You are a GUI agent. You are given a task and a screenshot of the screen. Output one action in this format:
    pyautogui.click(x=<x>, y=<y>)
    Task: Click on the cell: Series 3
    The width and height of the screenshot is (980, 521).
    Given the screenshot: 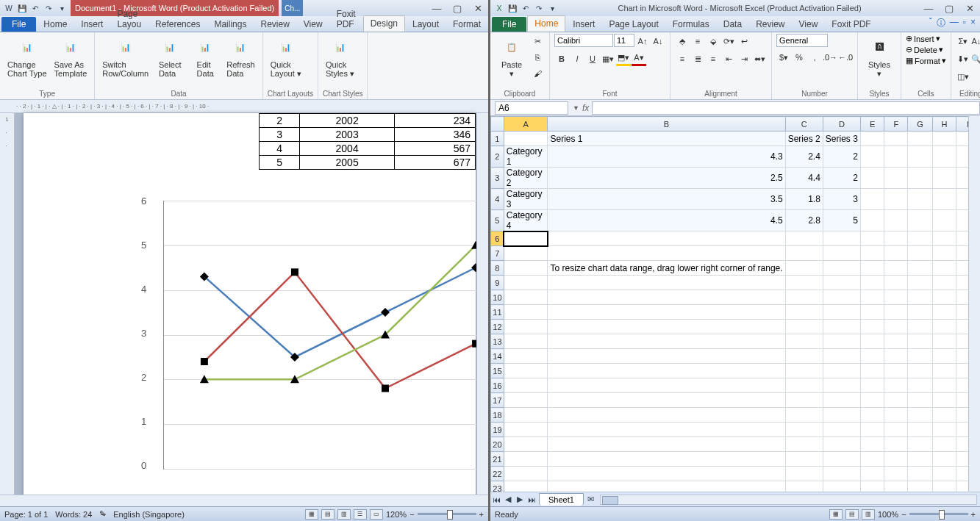 What is the action you would take?
    pyautogui.click(x=841, y=139)
    